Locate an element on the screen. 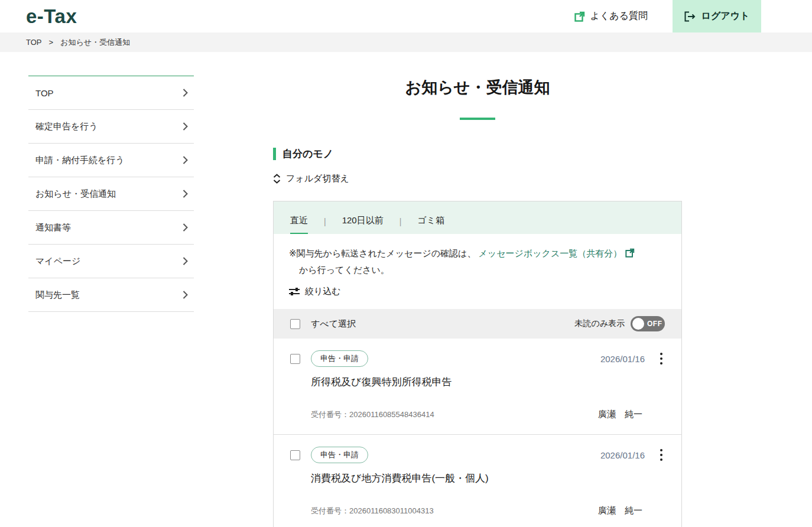 This screenshot has width=812, height=527. sidebar-nav: TOP 確定申告を行う 申請・納付手続を行う お知らせ・受信通知 通知書等 マイ… is located at coordinates (111, 194).